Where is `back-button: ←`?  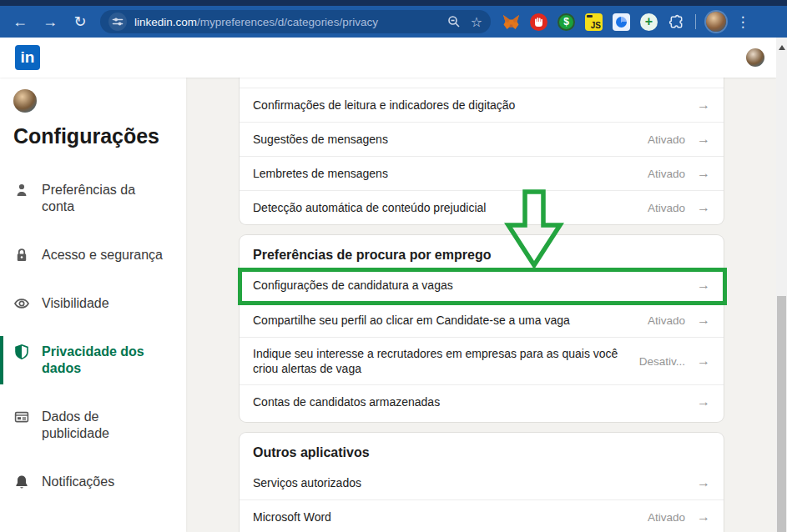
back-button: ← is located at coordinates (20, 22).